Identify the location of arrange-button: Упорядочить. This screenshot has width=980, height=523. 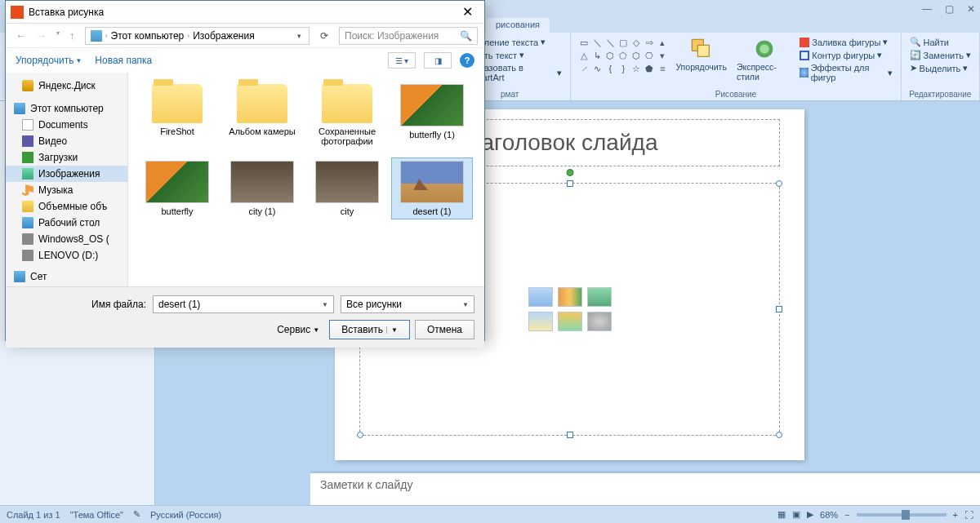
(701, 63).